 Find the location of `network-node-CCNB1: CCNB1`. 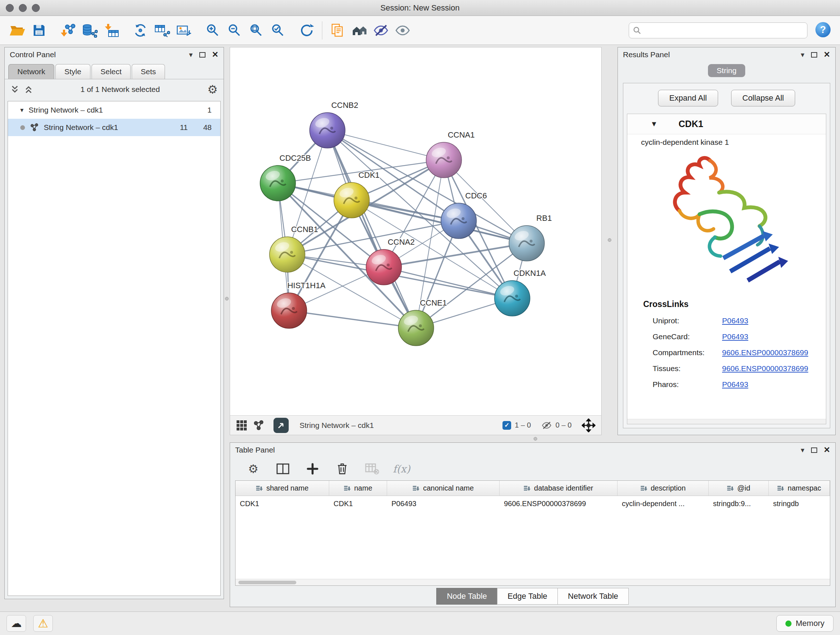

network-node-CCNB1: CCNB1 is located at coordinates (294, 249).